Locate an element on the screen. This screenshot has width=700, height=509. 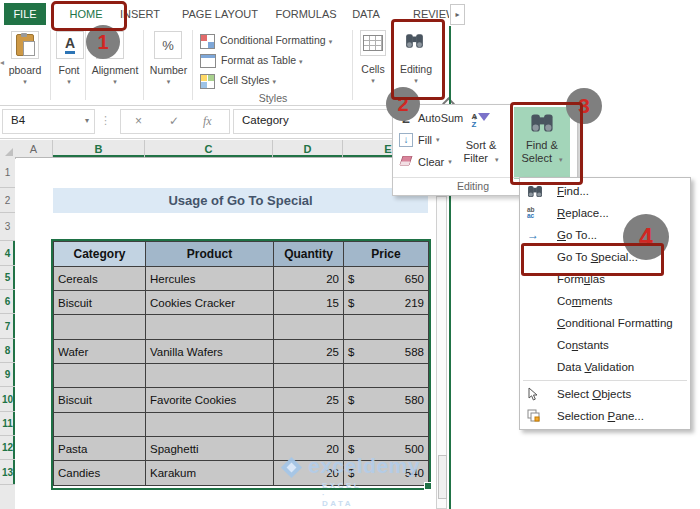
editing-group-label: Editing is located at coordinates (416, 70).